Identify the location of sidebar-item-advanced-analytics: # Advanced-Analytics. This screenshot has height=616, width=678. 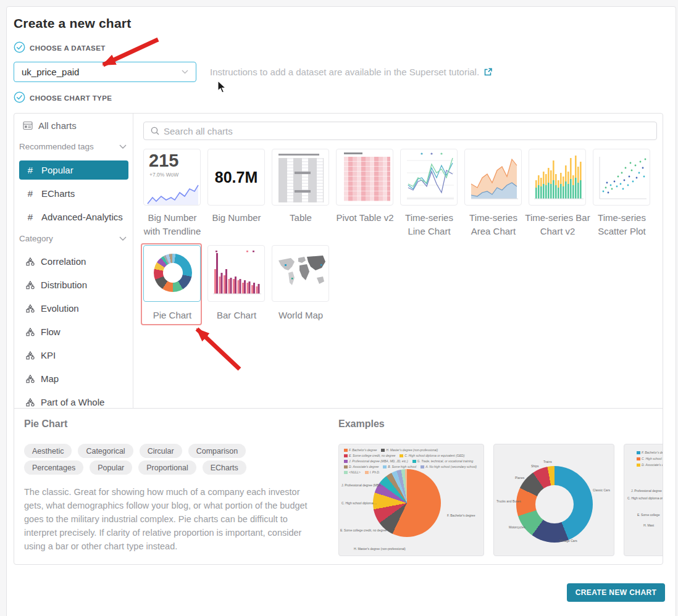
(74, 217).